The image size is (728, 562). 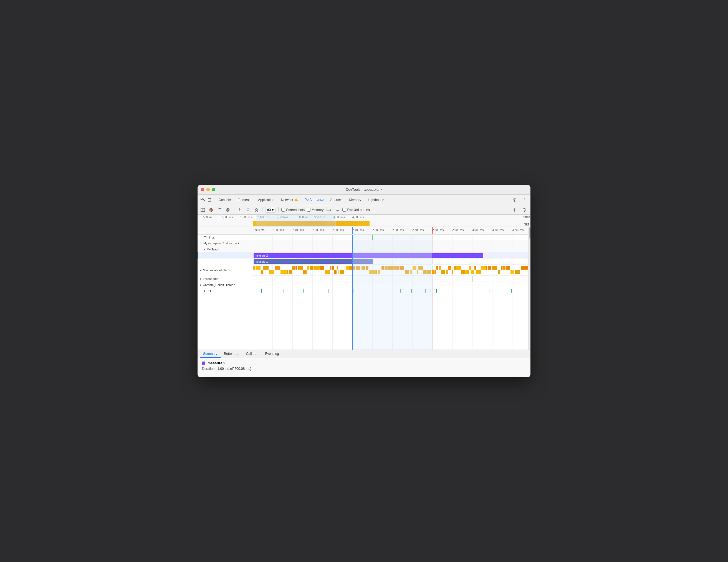 I want to click on bottom-panel: Summary Bottom-up Call tree Event log me…, so click(x=364, y=364).